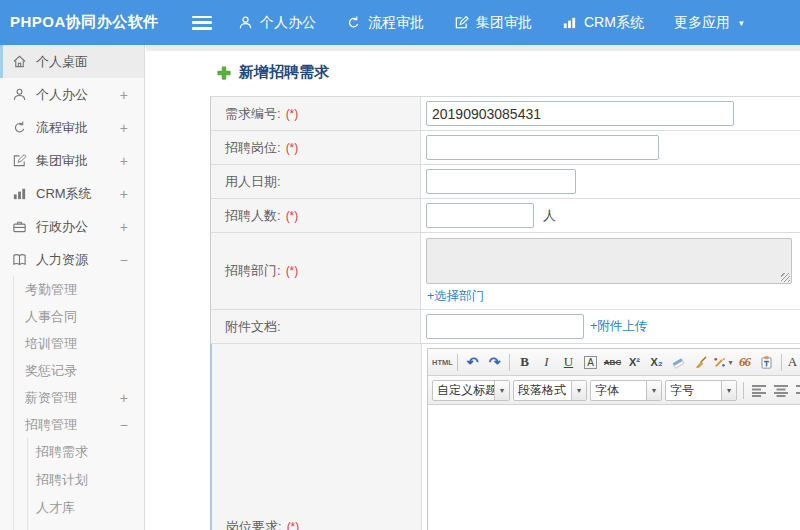  What do you see at coordinates (508, 72) in the screenshot?
I see `page-title: 新增招聘需求` at bounding box center [508, 72].